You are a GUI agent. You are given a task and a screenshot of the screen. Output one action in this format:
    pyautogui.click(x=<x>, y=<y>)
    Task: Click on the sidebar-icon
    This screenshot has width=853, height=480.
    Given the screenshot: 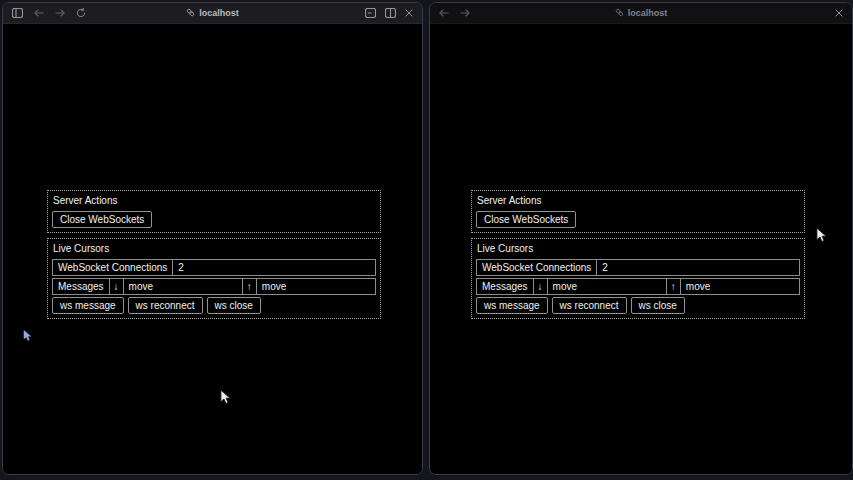 What is the action you would take?
    pyautogui.click(x=18, y=13)
    